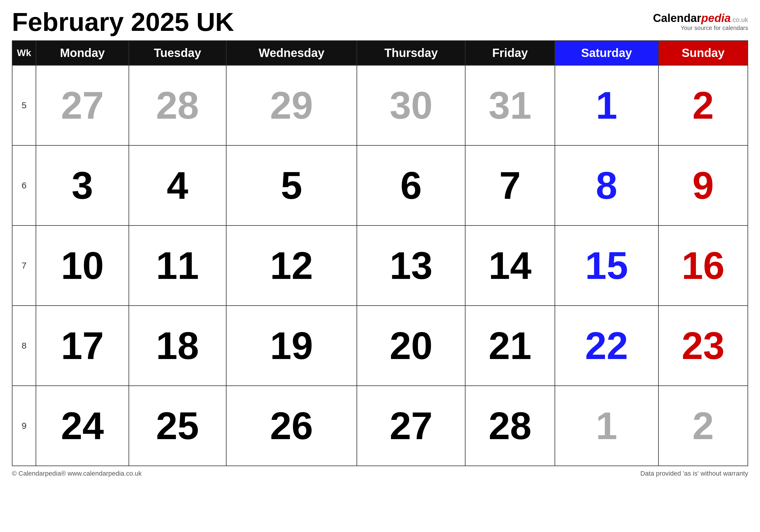  What do you see at coordinates (606, 53) in the screenshot?
I see `header-saturday: Saturday` at bounding box center [606, 53].